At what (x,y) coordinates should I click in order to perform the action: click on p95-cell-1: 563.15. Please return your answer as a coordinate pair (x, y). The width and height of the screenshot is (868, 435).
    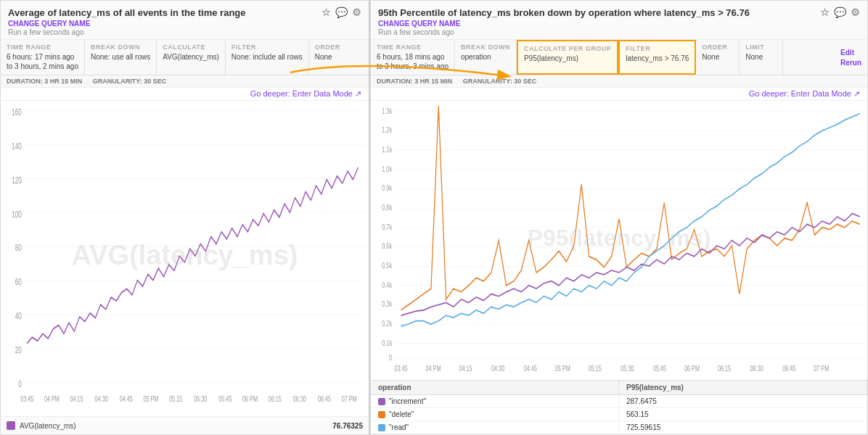
    Looking at the image, I should click on (743, 415).